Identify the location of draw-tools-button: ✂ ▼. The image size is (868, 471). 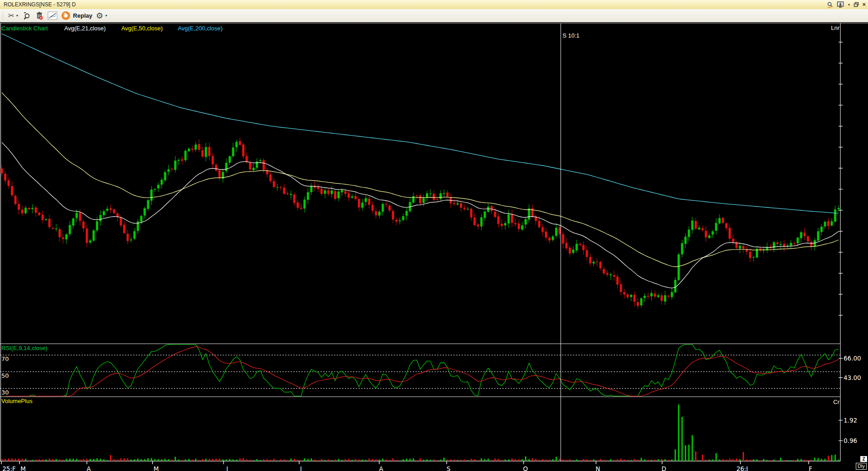
(14, 16).